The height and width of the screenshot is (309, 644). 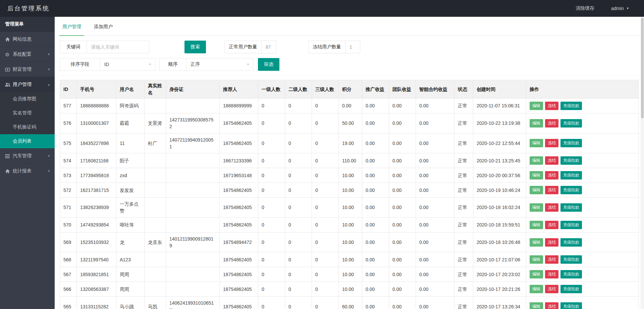 I want to click on table-row: 57613100001307霸霸支景涛142731199503085752187…, so click(x=350, y=123).